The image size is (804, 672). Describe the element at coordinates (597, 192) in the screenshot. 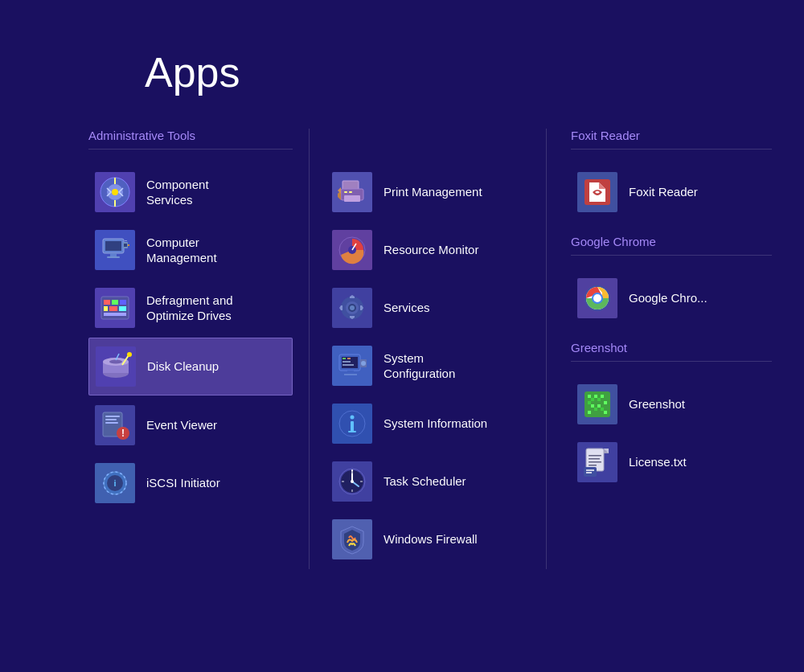

I see `foxit-reader-icon` at that location.